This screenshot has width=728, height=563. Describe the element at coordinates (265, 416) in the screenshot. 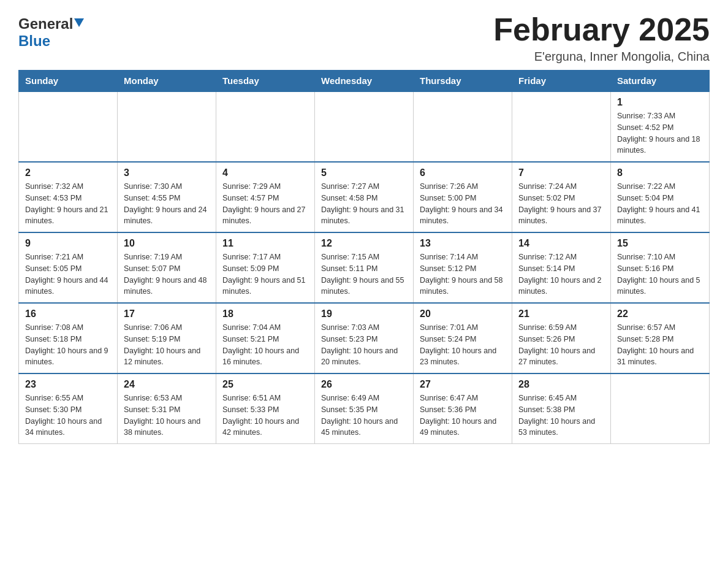

I see `day-info: Sunrise: 6:51 AMSunset: 5:33 PMDaylight:…` at that location.